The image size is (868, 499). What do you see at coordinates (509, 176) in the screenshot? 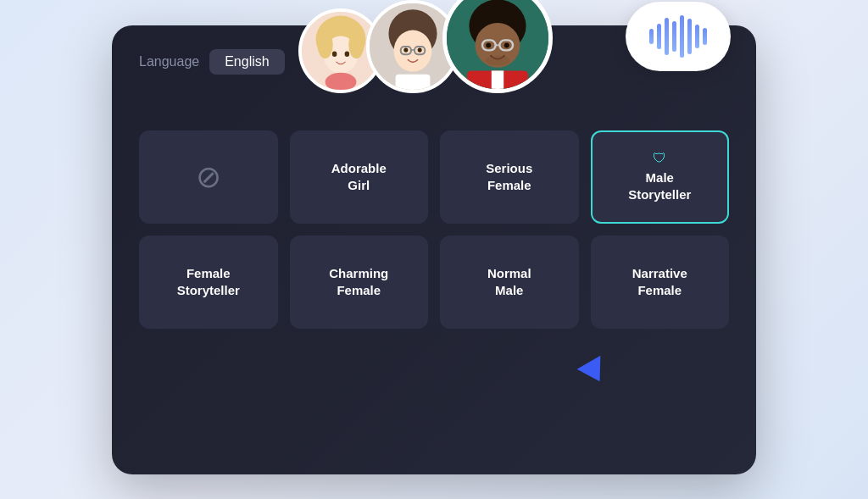
I see `voice-name: SeriousFemale` at bounding box center [509, 176].